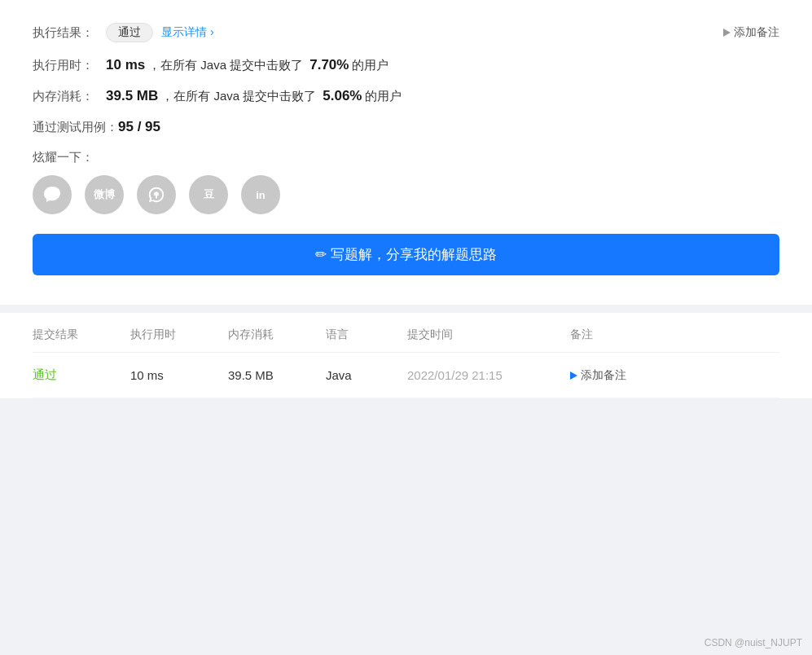  What do you see at coordinates (277, 375) in the screenshot?
I see `row-memory: 39.5 MB` at bounding box center [277, 375].